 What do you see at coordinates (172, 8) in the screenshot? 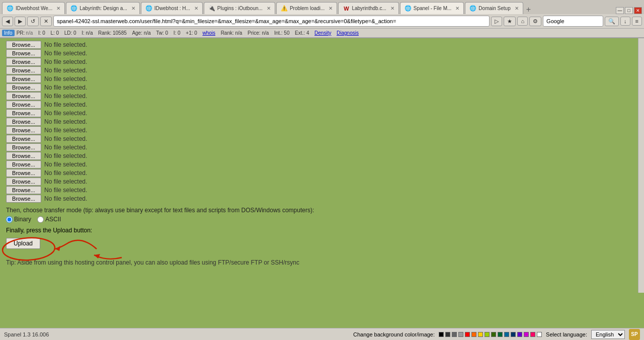
I see `tab-3: 🌐 IDwebhost : H... ✕` at bounding box center [172, 8].